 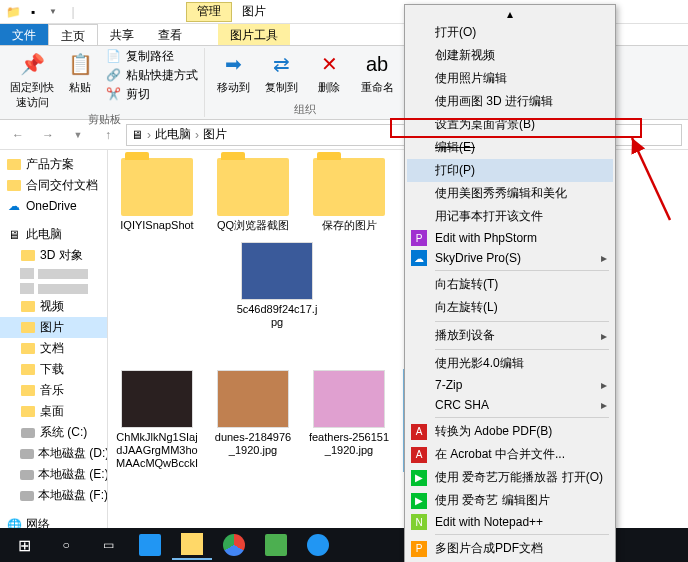 What do you see at coordinates (277, 271) in the screenshot?
I see `image-thumbnail` at bounding box center [277, 271].